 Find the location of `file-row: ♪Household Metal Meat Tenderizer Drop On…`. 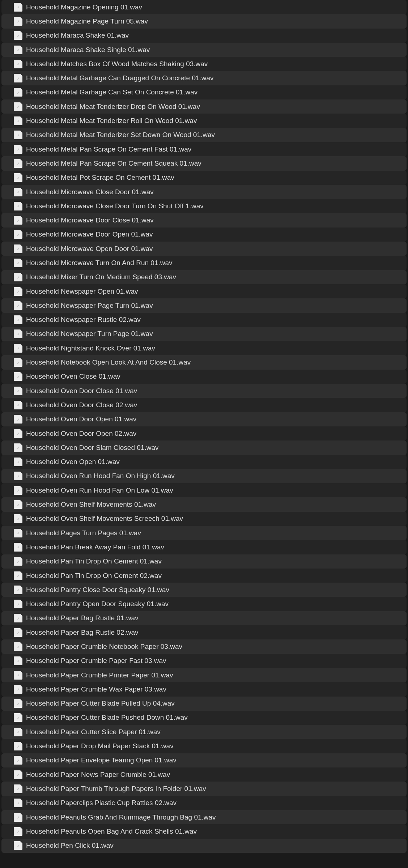

file-row: ♪Household Metal Meat Tenderizer Drop On… is located at coordinates (204, 106).